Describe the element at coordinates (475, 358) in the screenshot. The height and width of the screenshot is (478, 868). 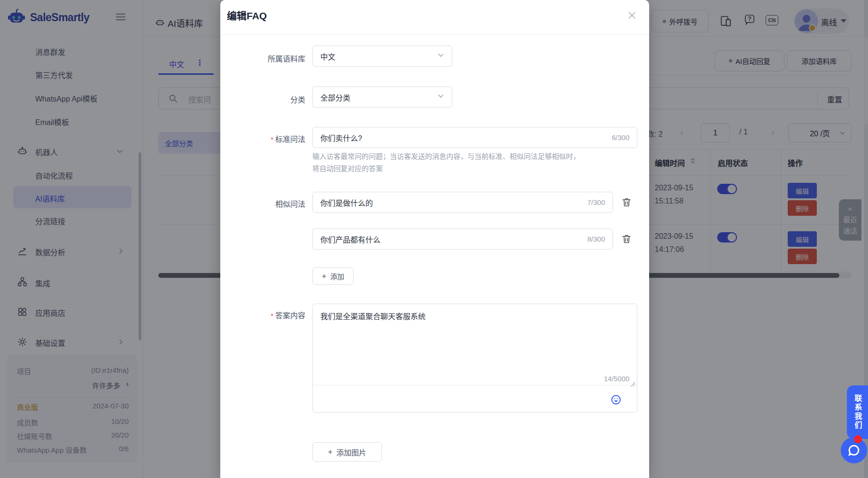
I see `answer-editor: 我们是全渠道聚合聊天客服系统 14/5000` at that location.